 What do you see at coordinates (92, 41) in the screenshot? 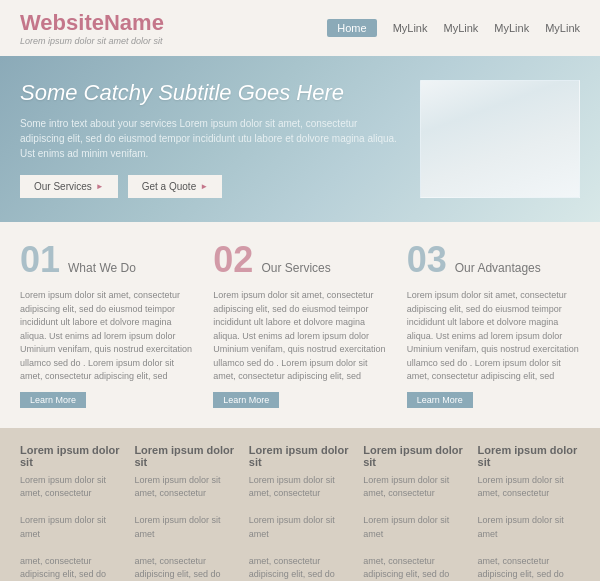
I see `logo-subtitle: Lorem ipsum dolor sit amet dolor sit` at bounding box center [92, 41].